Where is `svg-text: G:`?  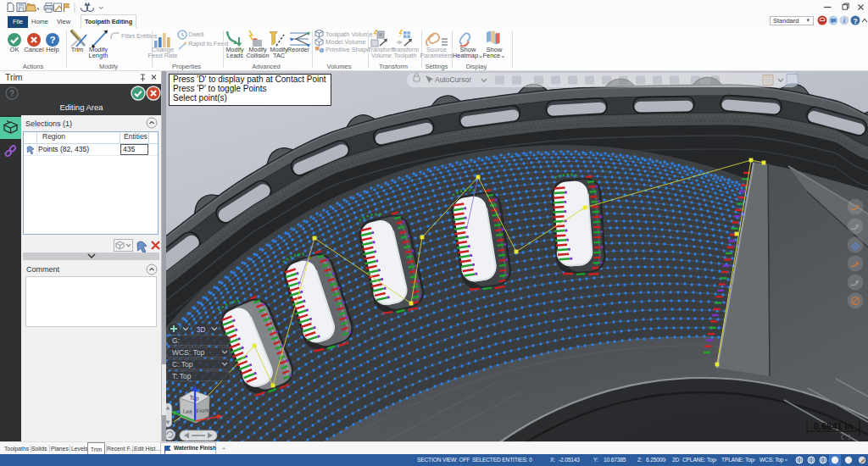
svg-text: G: is located at coordinates (176, 341).